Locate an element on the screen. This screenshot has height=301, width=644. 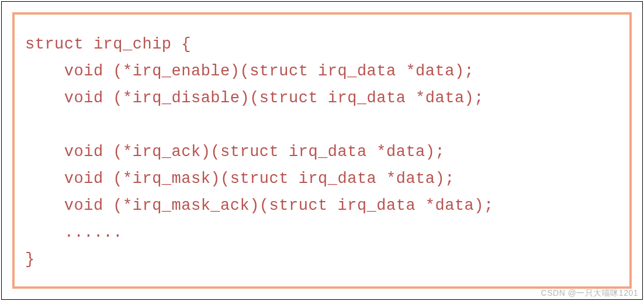
code-line-0: struct irq_chip { is located at coordinates (108, 44).